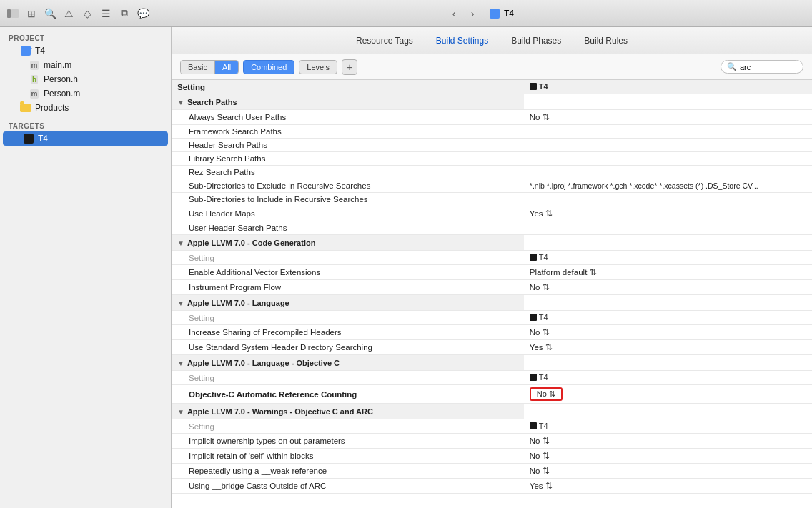  I want to click on sidebar-item-person-h: h Person.h, so click(86, 79).